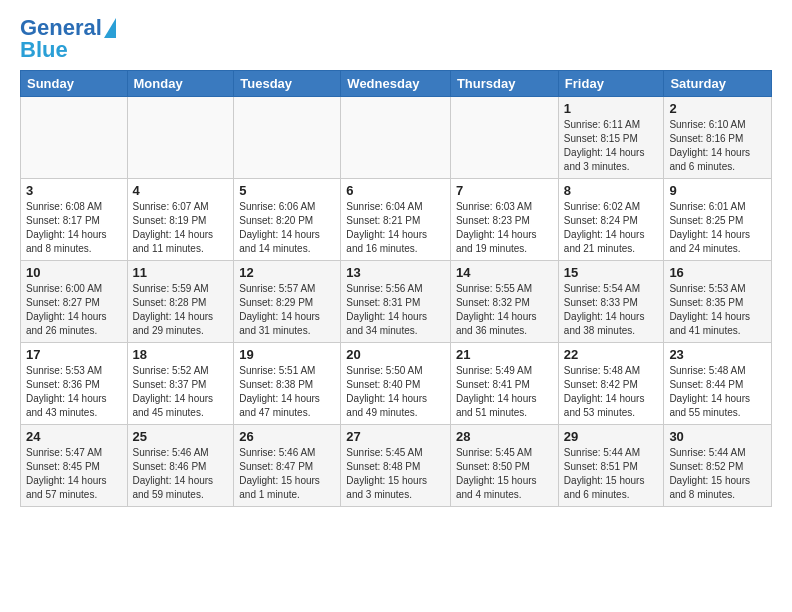 The height and width of the screenshot is (612, 792). Describe the element at coordinates (718, 272) in the screenshot. I see `day-number: 16` at that location.